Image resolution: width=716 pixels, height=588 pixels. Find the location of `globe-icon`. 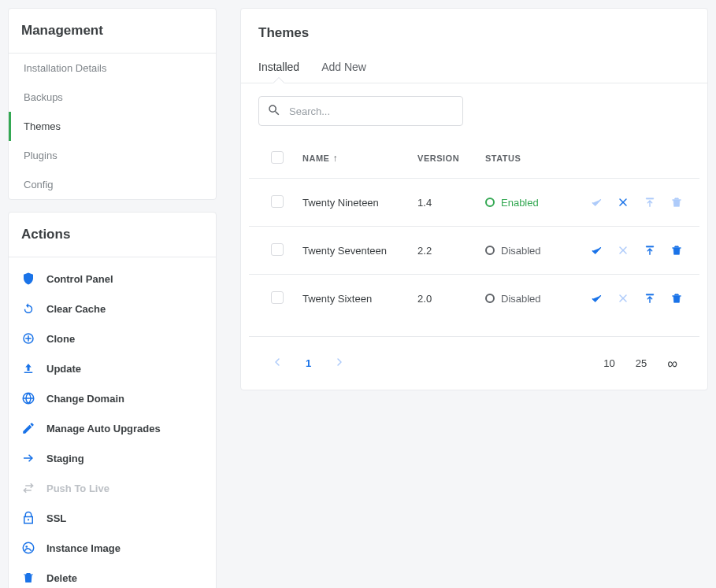

globe-icon is located at coordinates (28, 398).